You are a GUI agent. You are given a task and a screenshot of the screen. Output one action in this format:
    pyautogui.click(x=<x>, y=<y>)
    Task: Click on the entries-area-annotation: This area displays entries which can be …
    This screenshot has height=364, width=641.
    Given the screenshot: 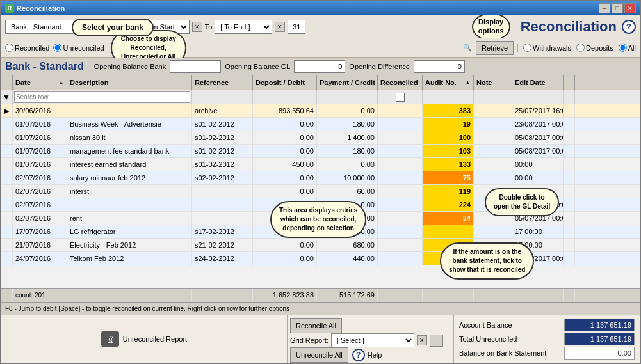 What is the action you would take?
    pyautogui.click(x=318, y=219)
    